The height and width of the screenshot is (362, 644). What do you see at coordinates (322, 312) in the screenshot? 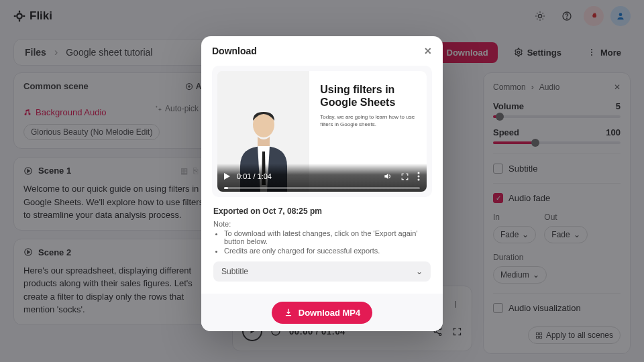
I see `download-mp4-button: Download MP4` at bounding box center [322, 312].